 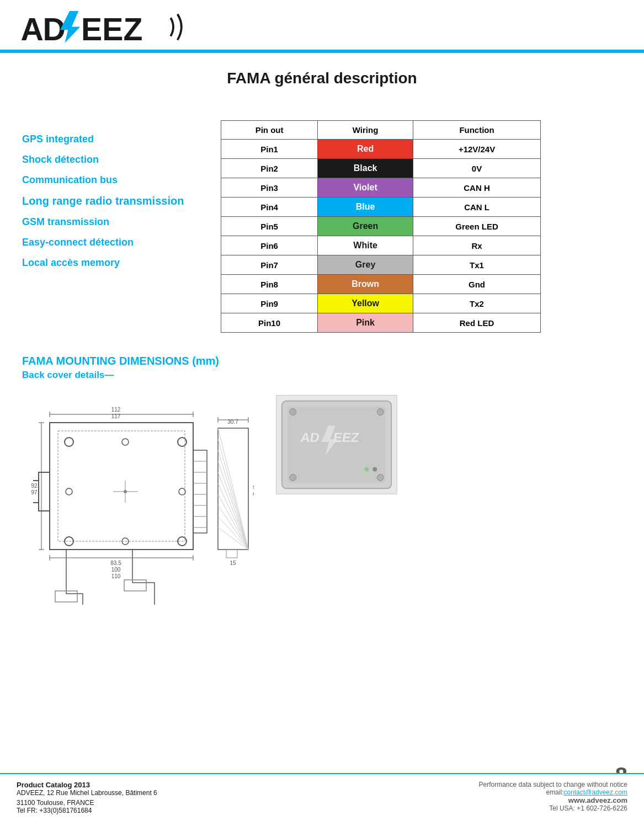 I want to click on table-row: Pin2Black0V, so click(x=381, y=169).